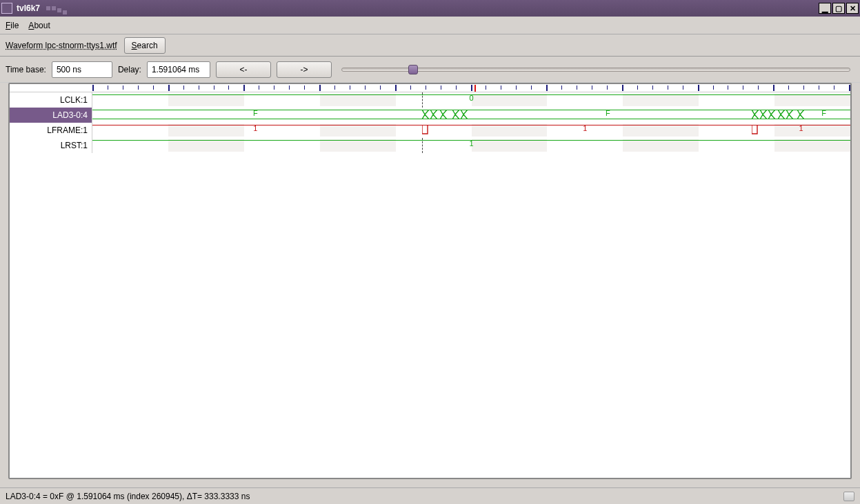 Image resolution: width=860 pixels, height=504 pixels. I want to click on statusbar: LAD3-0:4 = 0xF @ 1.591064 ms (index 2609…, so click(430, 496).